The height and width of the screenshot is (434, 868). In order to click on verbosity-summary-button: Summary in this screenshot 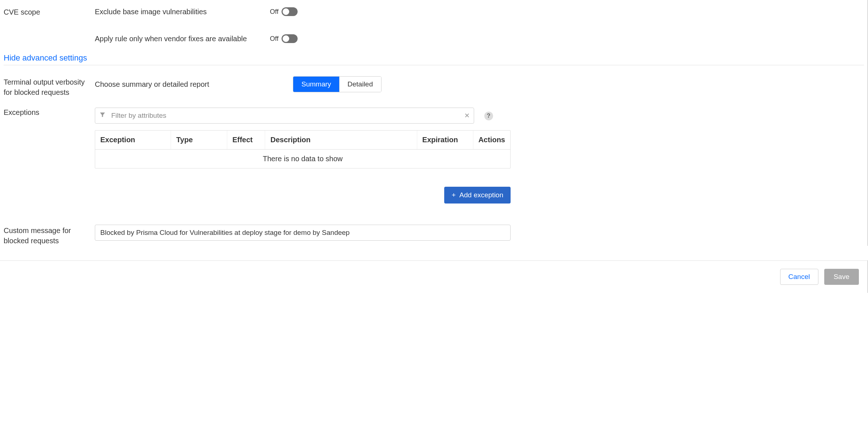, I will do `click(316, 84)`.